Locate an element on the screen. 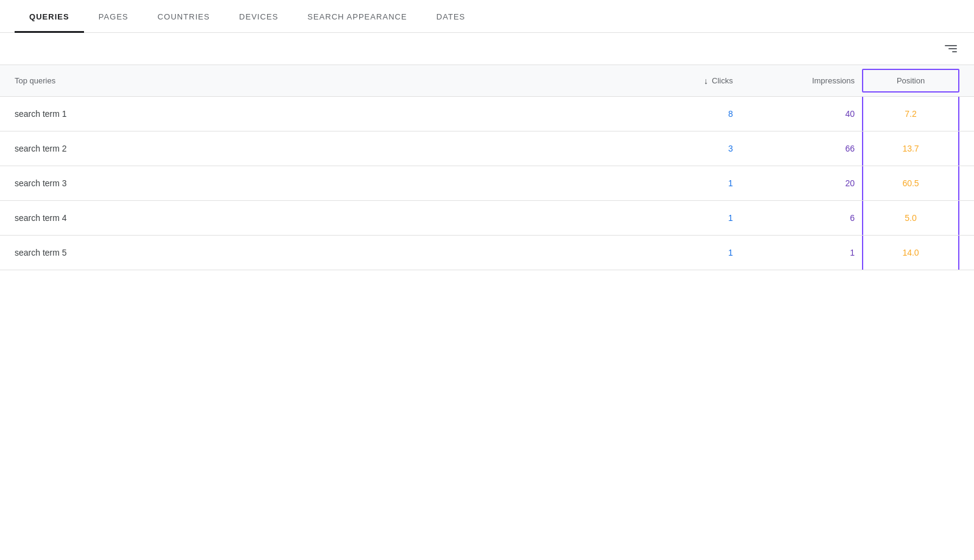  row-position-1: 13.7 is located at coordinates (911, 149).